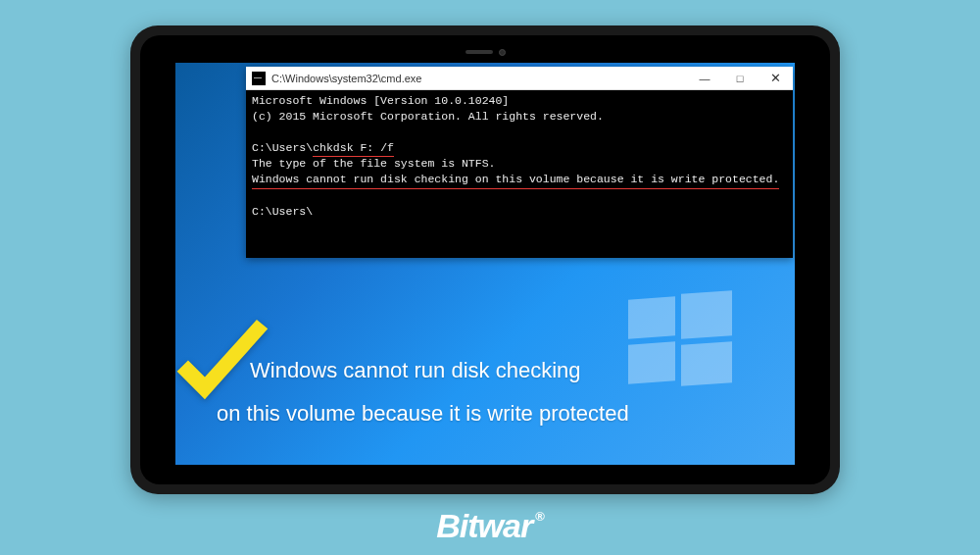 The image size is (980, 555). Describe the element at coordinates (502, 53) in the screenshot. I see `camera-lens` at that location.